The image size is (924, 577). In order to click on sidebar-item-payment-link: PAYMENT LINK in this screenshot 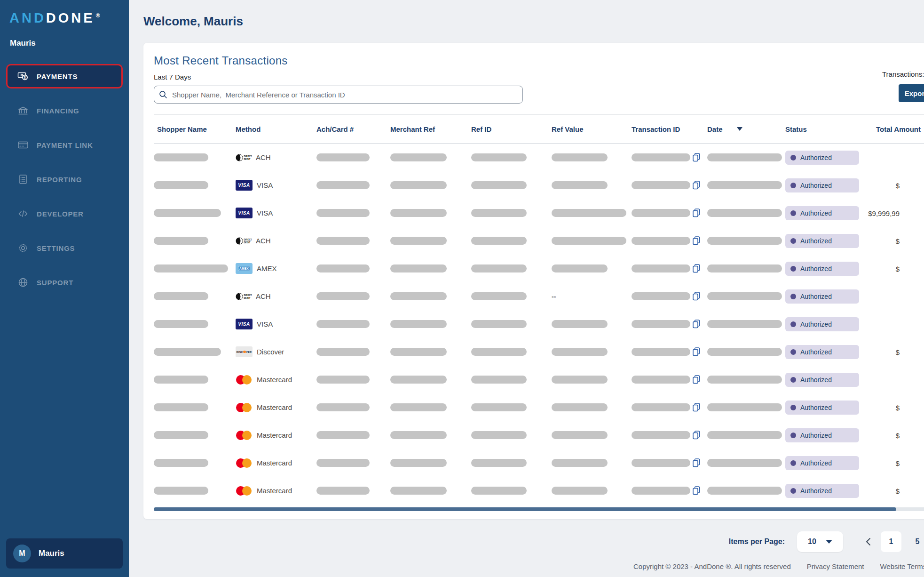, I will do `click(64, 145)`.